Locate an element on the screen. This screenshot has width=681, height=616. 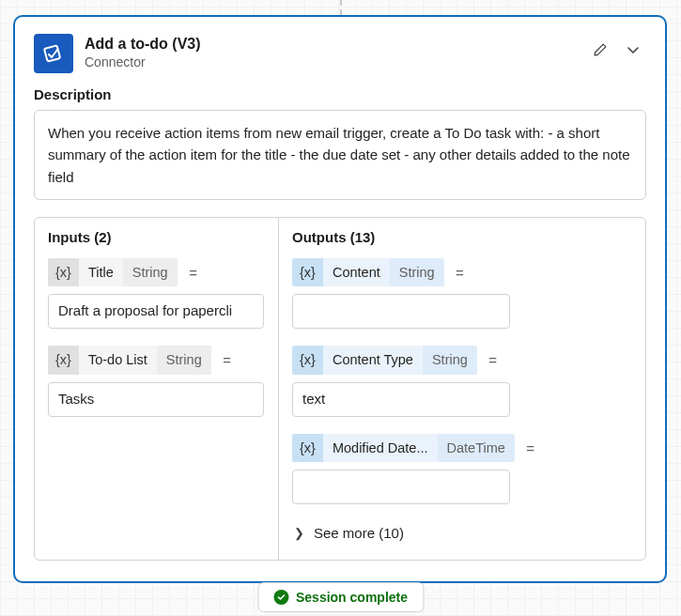
input-value-todolist: Tasks is located at coordinates (156, 400).